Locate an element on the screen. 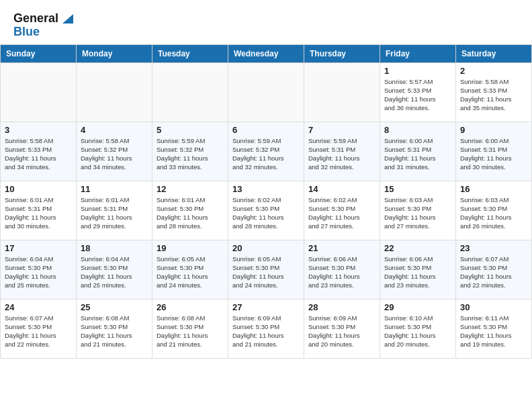  day-number: 29 is located at coordinates (418, 308).